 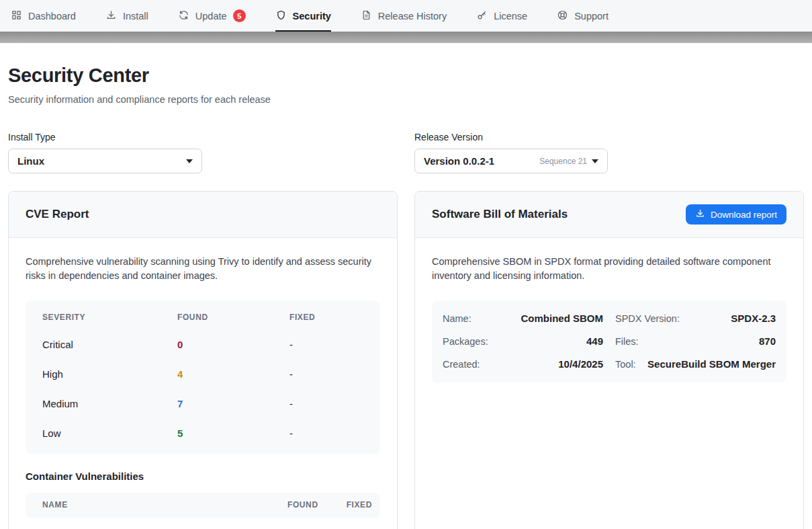 I want to click on detail-value: 870, so click(x=767, y=341).